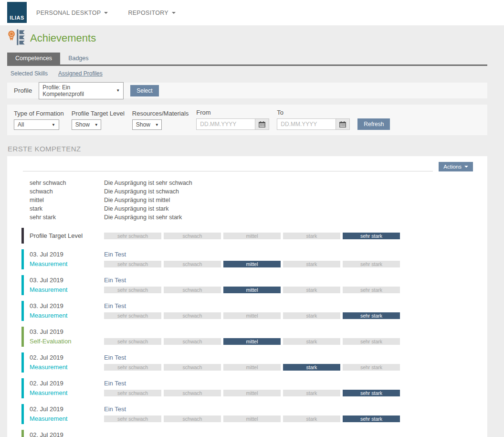  What do you see at coordinates (257, 74) in the screenshot?
I see `subtab-bar: Selected Skills Assigned Profiles` at bounding box center [257, 74].